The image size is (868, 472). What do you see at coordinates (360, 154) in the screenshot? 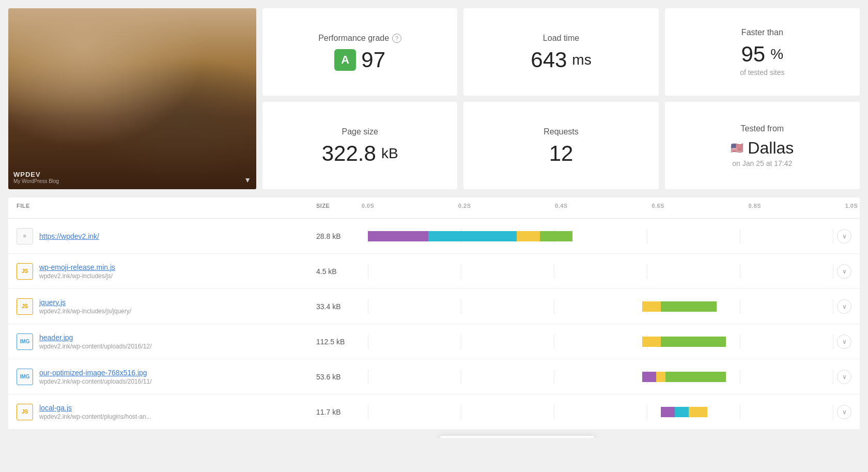
I see `page-size-value: 322.8 kB` at bounding box center [360, 154].